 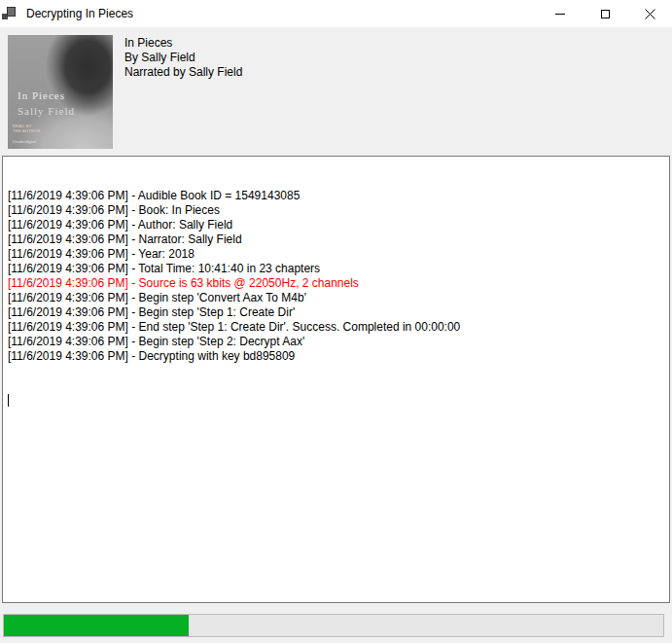 I want to click on cover-author-text: Sally Field, so click(x=47, y=111).